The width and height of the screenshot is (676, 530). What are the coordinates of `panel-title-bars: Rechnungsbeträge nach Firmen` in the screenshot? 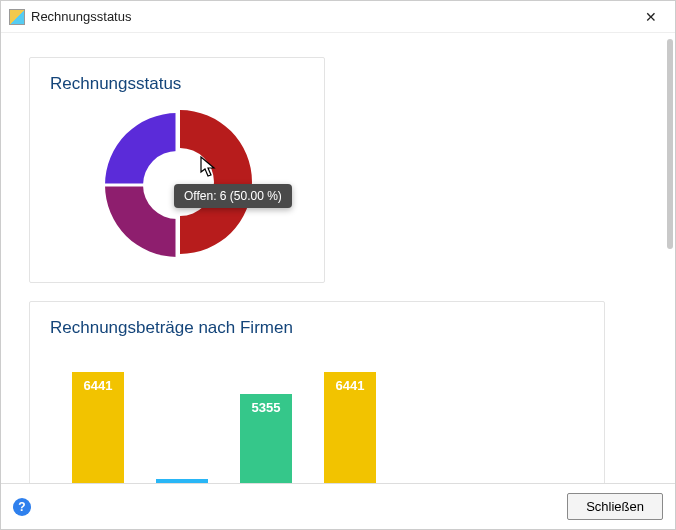 It's located at (317, 328).